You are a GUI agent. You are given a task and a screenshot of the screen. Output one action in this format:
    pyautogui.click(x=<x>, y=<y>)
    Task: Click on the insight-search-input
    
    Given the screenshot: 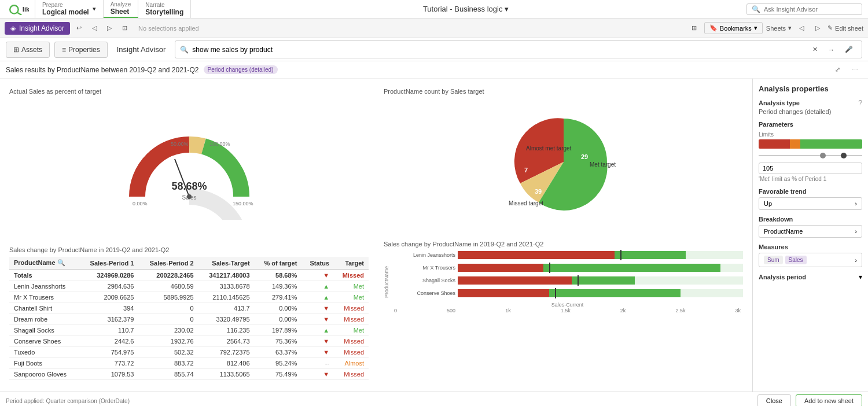 What is the action you would take?
    pyautogui.click(x=499, y=50)
    